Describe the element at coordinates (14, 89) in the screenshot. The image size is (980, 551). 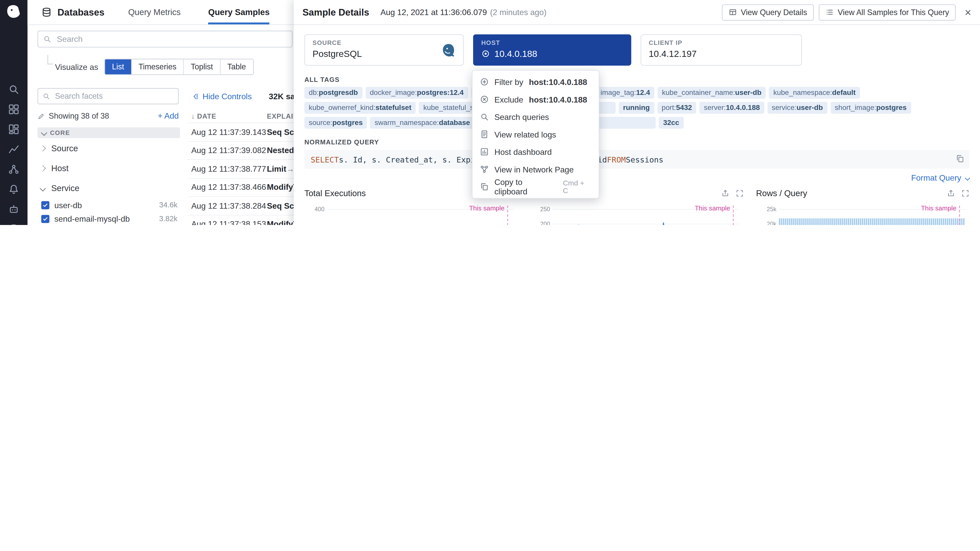
I see `search-icon` at that location.